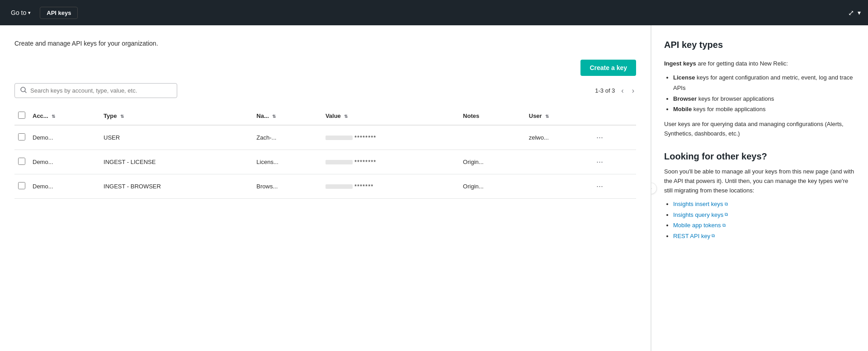  Describe the element at coordinates (599, 186) in the screenshot. I see `row-actions-button-2: ···` at that location.